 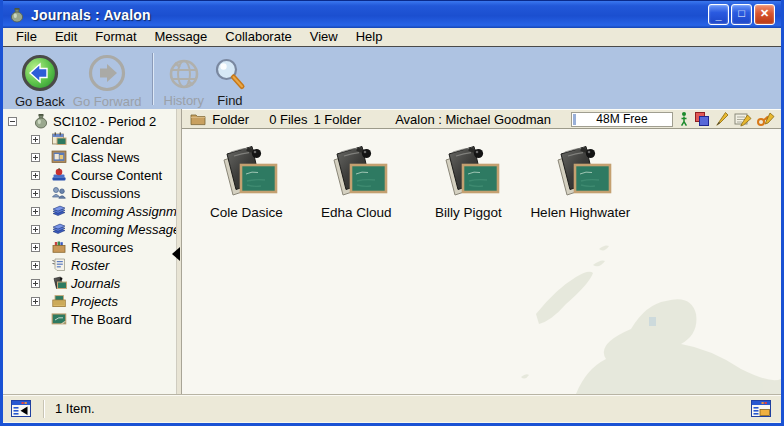 I want to click on map-watermark, so click(x=631, y=312).